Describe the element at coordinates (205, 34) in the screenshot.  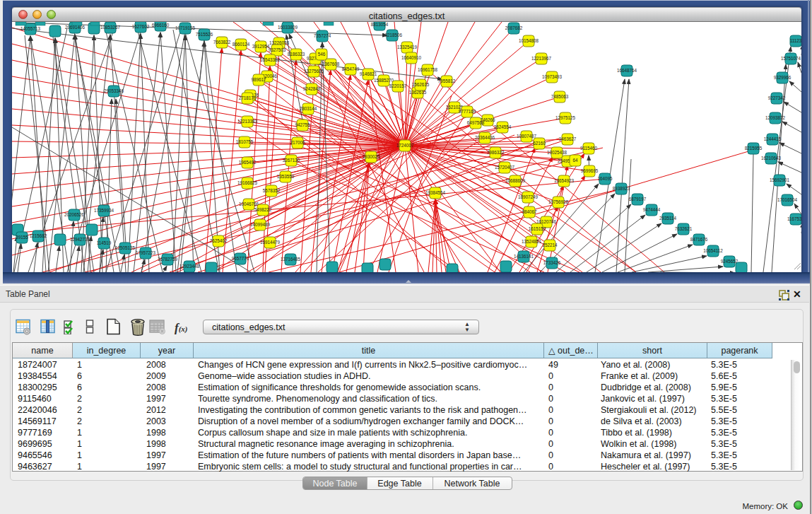
I see `svg-text: 7515526` at that location.